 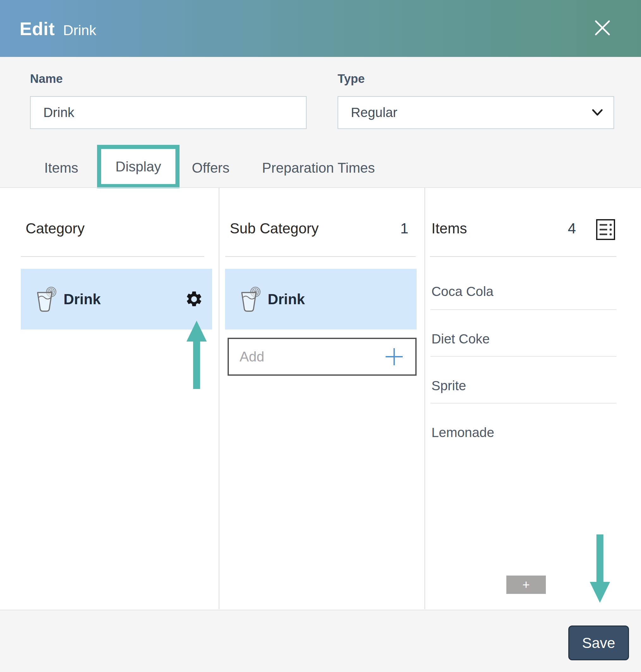 What do you see at coordinates (117, 299) in the screenshot?
I see `category-row-drink: Drink` at bounding box center [117, 299].